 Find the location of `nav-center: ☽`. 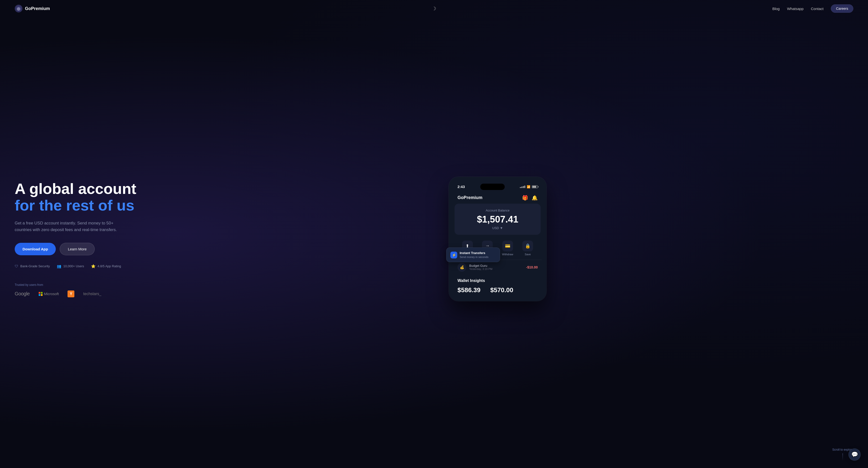

nav-center: ☽ is located at coordinates (434, 9).